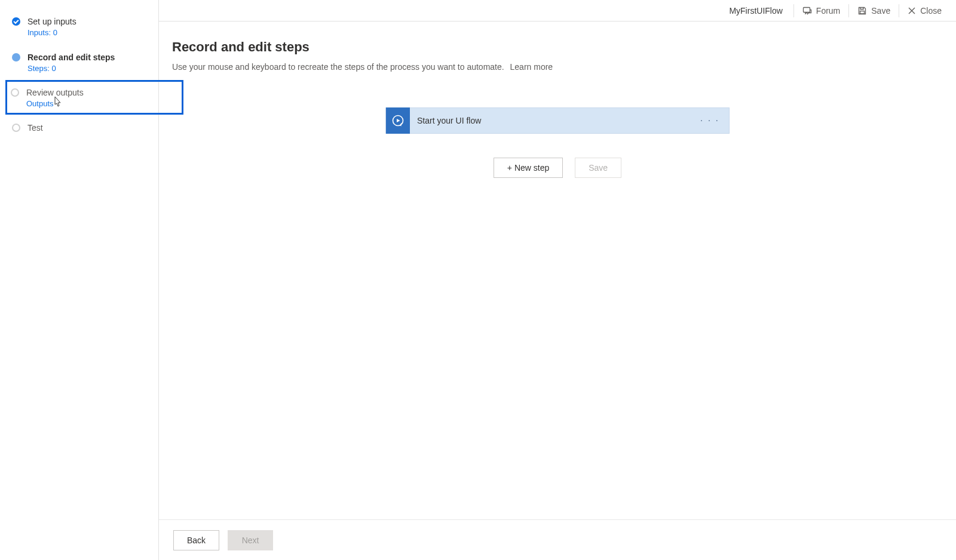 The image size is (956, 560). What do you see at coordinates (761, 11) in the screenshot?
I see `flow-name: MyFirstUIFlow` at bounding box center [761, 11].